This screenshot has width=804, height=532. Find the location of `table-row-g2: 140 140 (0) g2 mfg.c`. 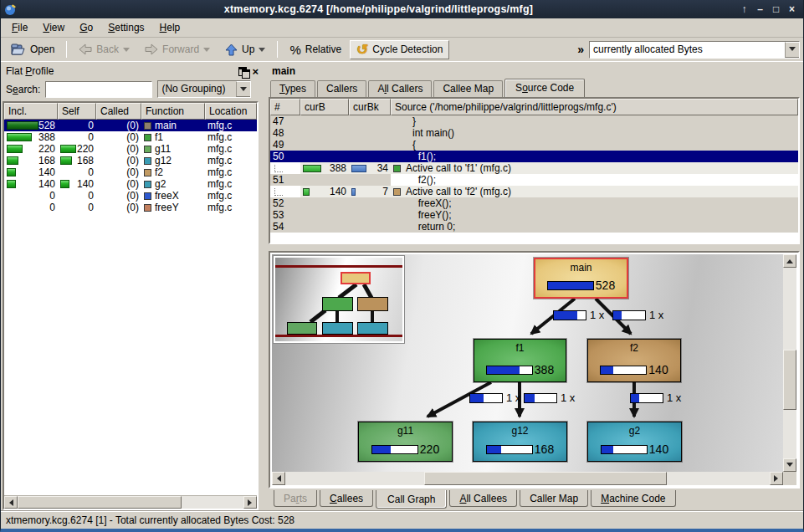

table-row-g2: 140 140 (0) g2 mfg.c is located at coordinates (131, 184).